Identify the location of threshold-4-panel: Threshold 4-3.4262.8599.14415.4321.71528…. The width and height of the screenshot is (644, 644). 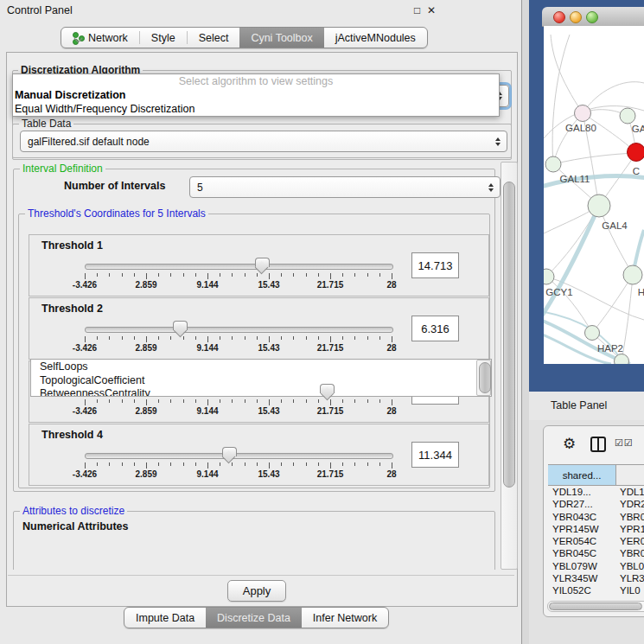
(259, 455).